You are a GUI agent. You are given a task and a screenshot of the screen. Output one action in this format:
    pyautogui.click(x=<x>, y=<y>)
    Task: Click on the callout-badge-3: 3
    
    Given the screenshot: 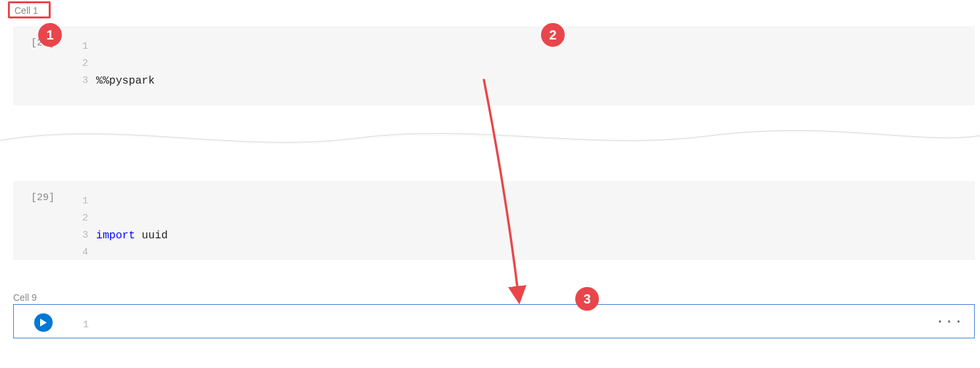 What is the action you would take?
    pyautogui.click(x=587, y=299)
    